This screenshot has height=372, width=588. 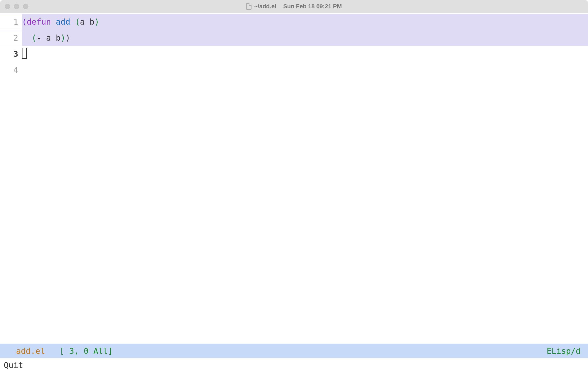 What do you see at coordinates (24, 53) in the screenshot?
I see `text-cursor` at bounding box center [24, 53].